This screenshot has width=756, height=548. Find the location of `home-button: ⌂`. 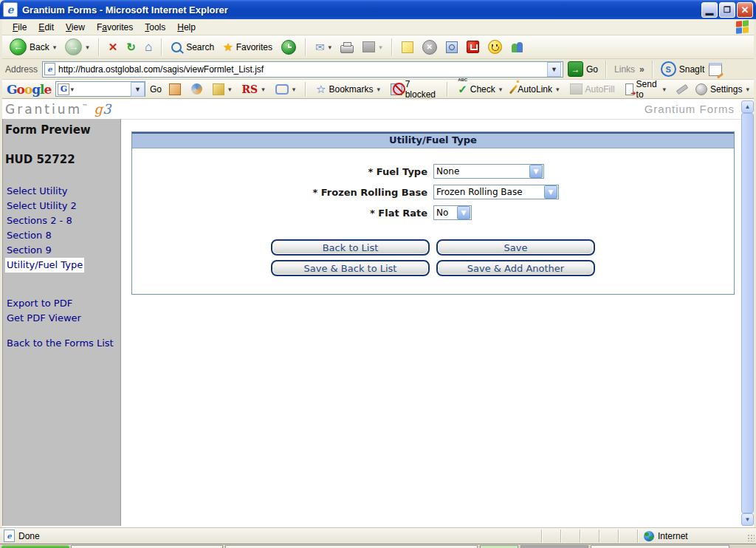

home-button: ⌂ is located at coordinates (148, 47).